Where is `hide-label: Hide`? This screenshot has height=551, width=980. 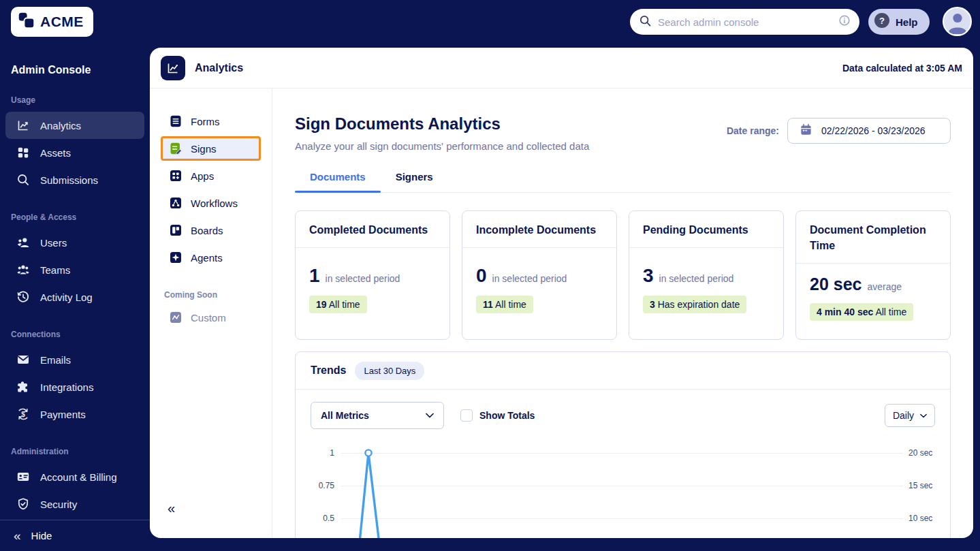 hide-label: Hide is located at coordinates (42, 535).